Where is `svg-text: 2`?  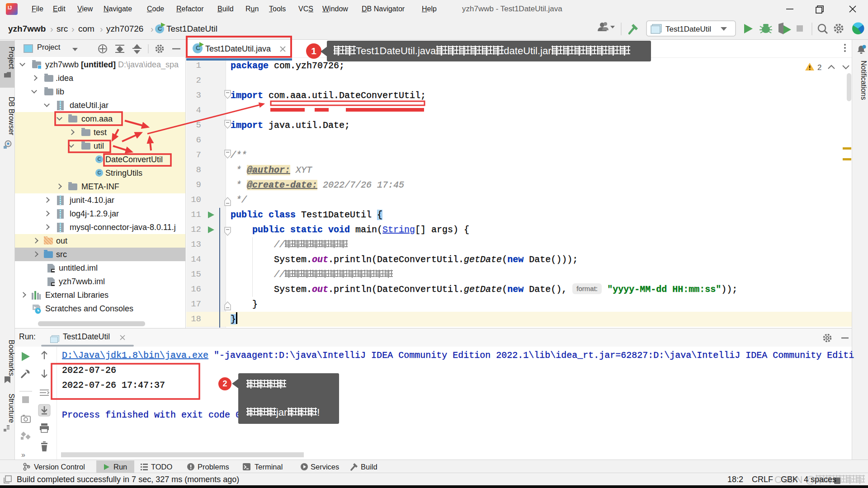 svg-text: 2 is located at coordinates (819, 68).